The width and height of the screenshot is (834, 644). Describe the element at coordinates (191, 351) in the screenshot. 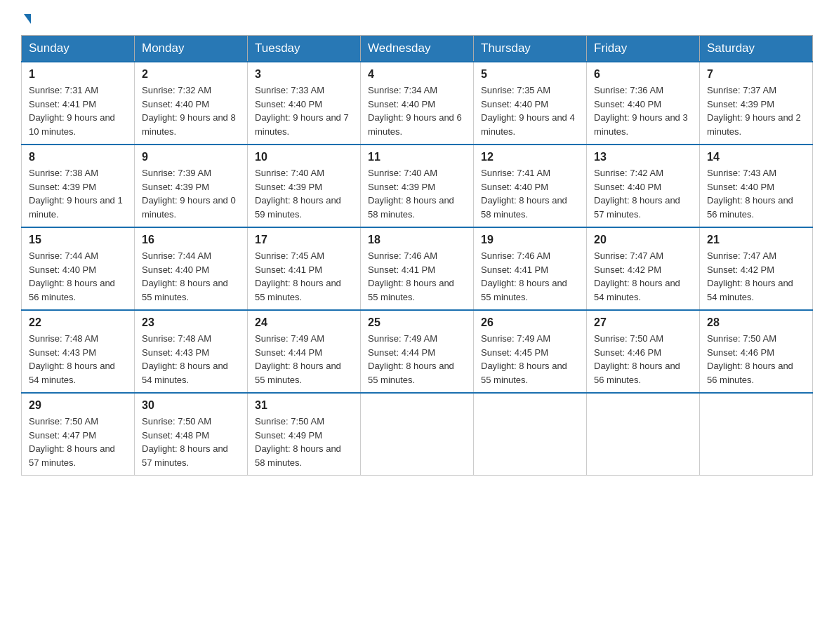

I see `calendar-cell: 23Sunrise: 7:48 AMSunset: 4:43 PMDayligh…` at that location.